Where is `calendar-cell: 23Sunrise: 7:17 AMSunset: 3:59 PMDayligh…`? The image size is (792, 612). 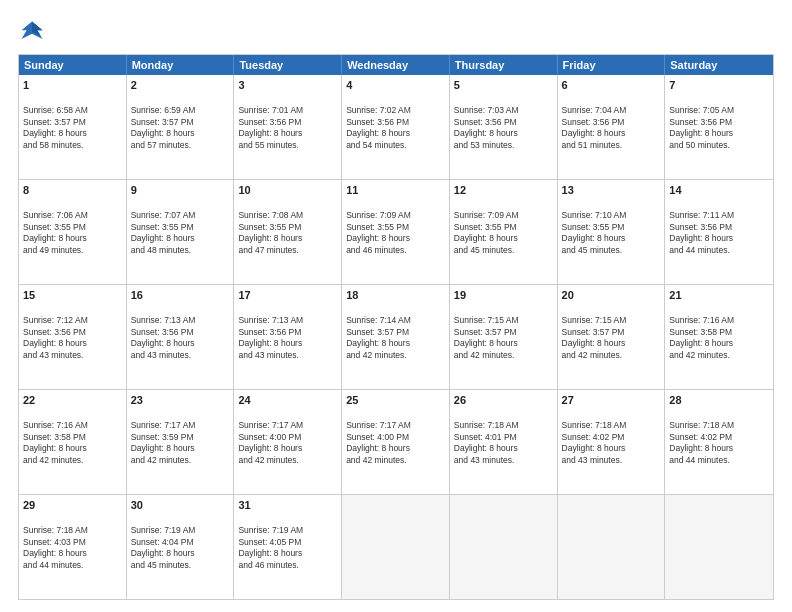
calendar-cell: 23Sunrise: 7:17 AMSunset: 3:59 PMDayligh… is located at coordinates (181, 442).